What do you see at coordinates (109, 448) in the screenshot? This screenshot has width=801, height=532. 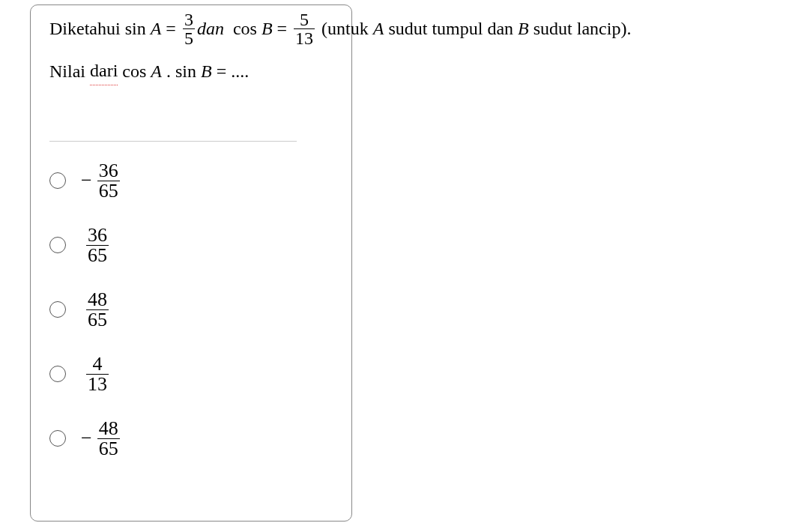 I see `option-5-den: 65` at bounding box center [109, 448].